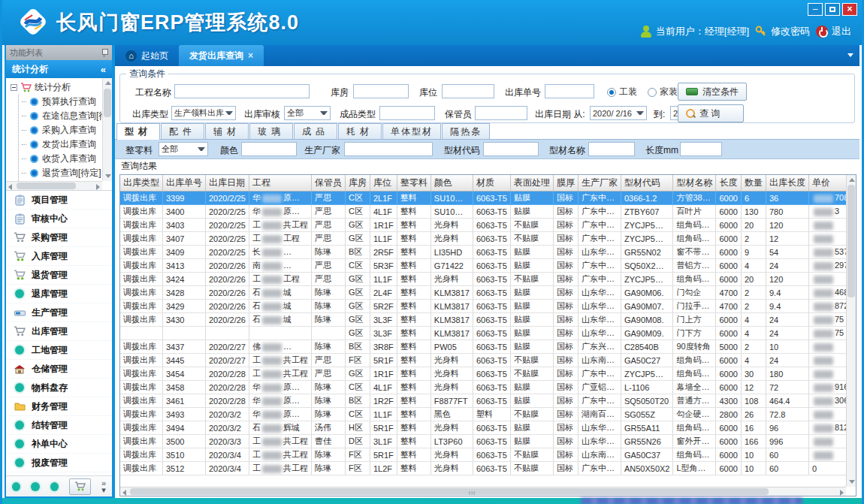 Image resolution: width=864 pixels, height=504 pixels. What do you see at coordinates (711, 113) in the screenshot?
I see `search-button: 查 询` at bounding box center [711, 113].